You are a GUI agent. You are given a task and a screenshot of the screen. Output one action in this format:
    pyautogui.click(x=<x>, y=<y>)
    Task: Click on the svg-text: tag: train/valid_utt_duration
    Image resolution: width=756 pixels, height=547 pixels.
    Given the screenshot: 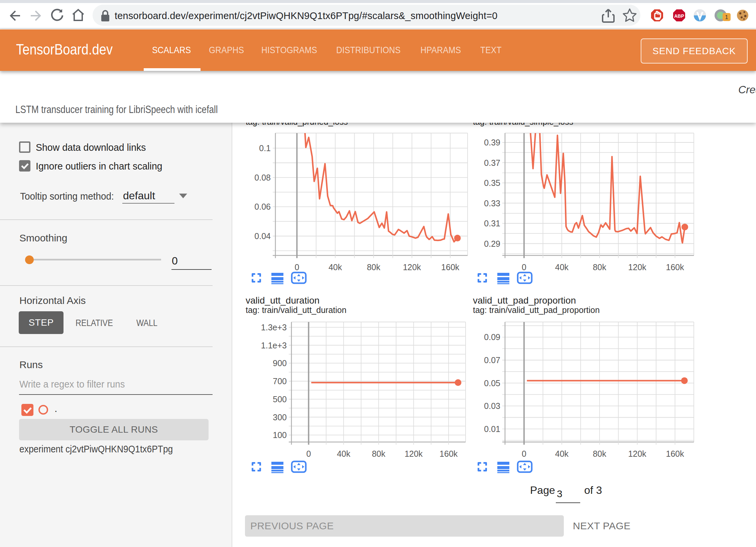 What is the action you would take?
    pyautogui.click(x=296, y=310)
    